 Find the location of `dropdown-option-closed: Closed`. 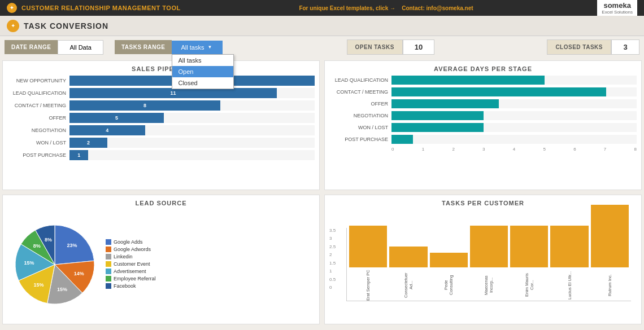

dropdown-option-closed: Closed is located at coordinates (203, 83).